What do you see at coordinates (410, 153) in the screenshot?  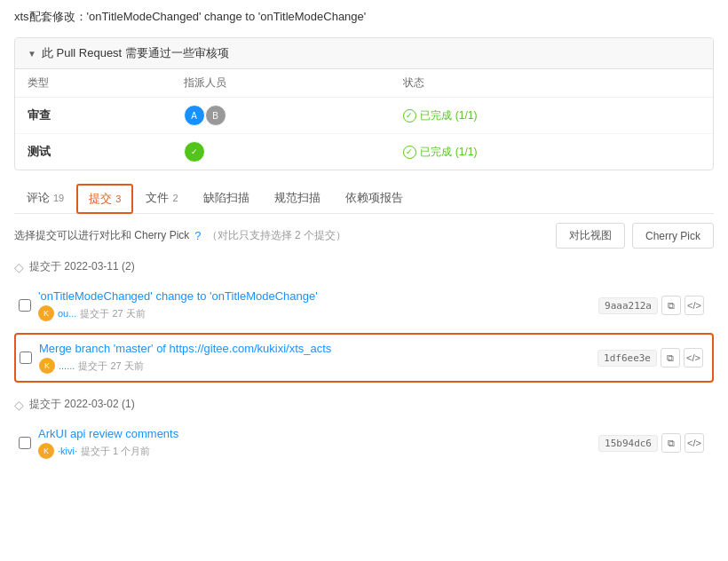 I see `check-icon-test: ✓` at bounding box center [410, 153].